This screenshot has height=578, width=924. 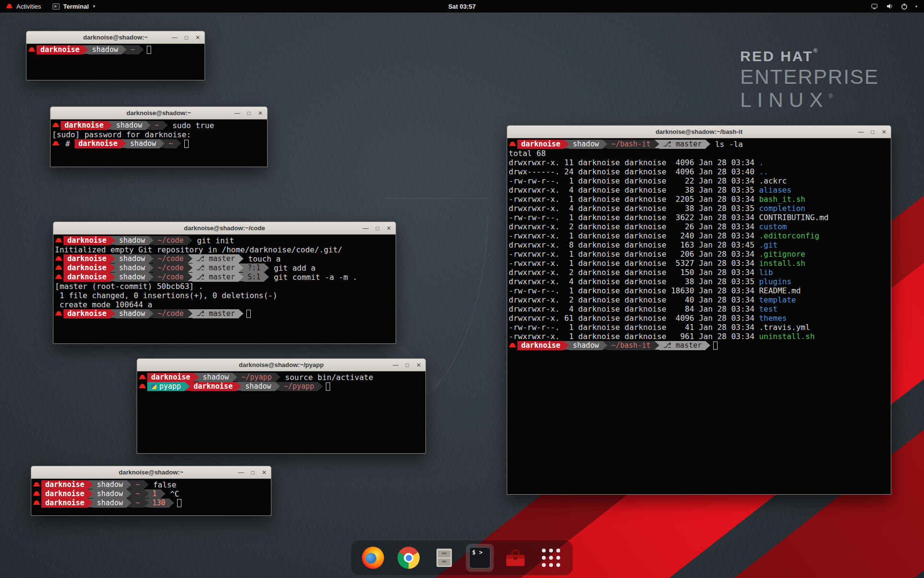 I want to click on terminal-line: drwxrwxr-x. 61 darknoise darknoise 4096 …, so click(x=699, y=318).